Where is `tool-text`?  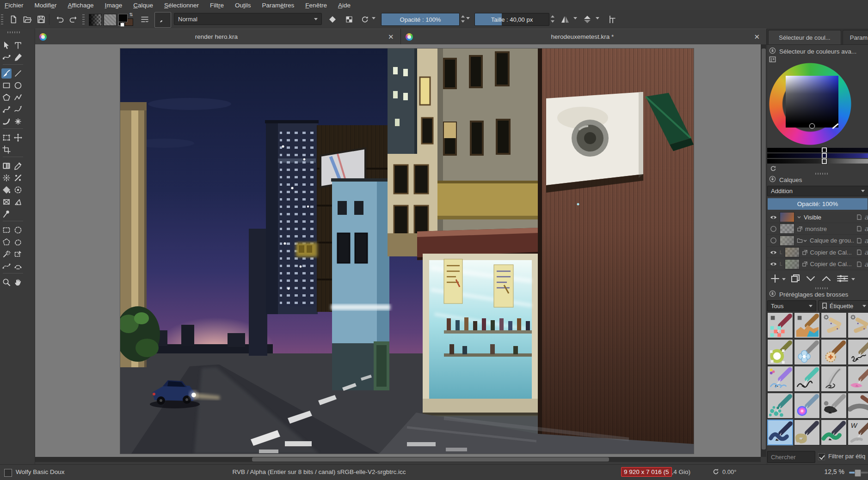 tool-text is located at coordinates (18, 45).